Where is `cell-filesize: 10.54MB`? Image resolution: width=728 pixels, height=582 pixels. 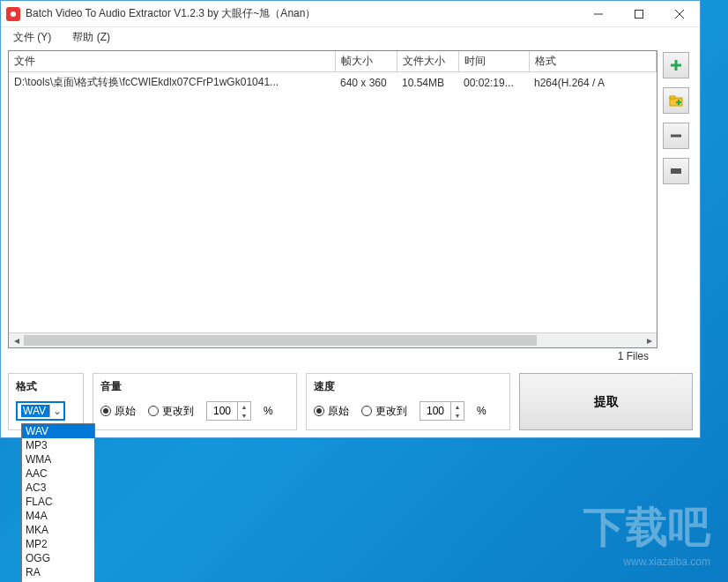 cell-filesize: 10.54MB is located at coordinates (427, 83).